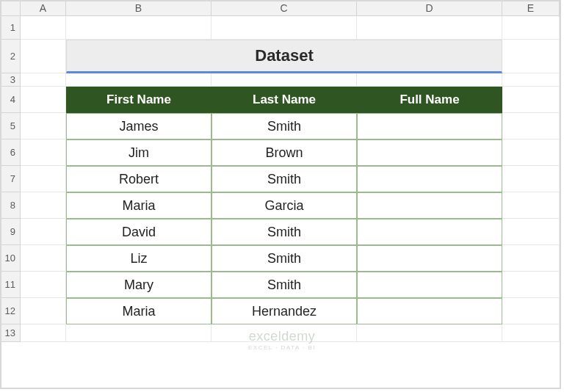 The height and width of the screenshot is (392, 564). What do you see at coordinates (430, 258) in the screenshot?
I see `cell-D10` at bounding box center [430, 258].